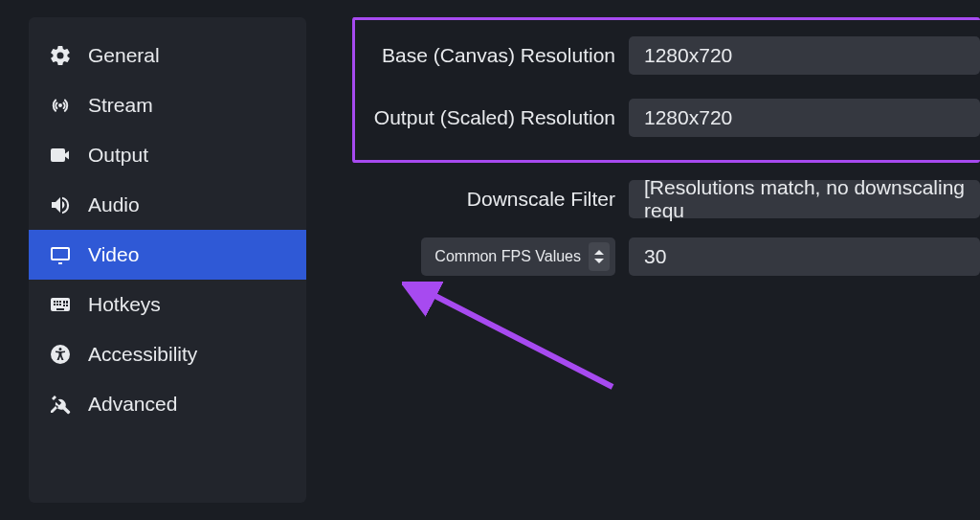  Describe the element at coordinates (113, 255) in the screenshot. I see `sidebar-item-label: Video` at that location.